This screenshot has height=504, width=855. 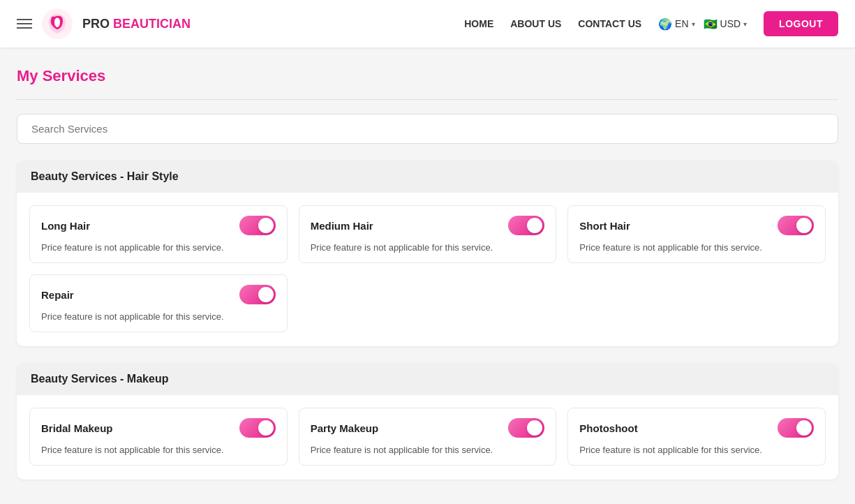 I want to click on toggle-track-long-hair, so click(x=258, y=225).